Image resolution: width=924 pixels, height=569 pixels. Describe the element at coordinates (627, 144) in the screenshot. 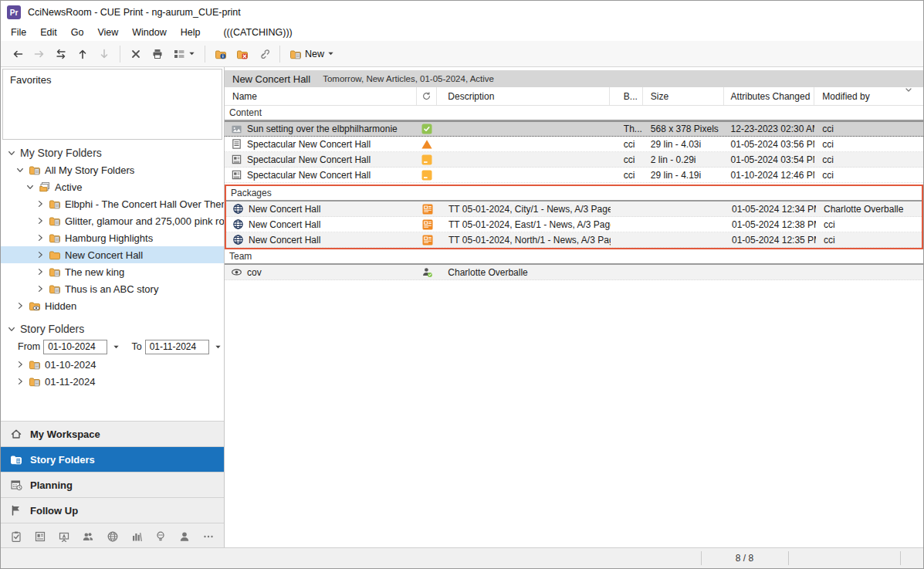

I see `cell-b: cci` at that location.